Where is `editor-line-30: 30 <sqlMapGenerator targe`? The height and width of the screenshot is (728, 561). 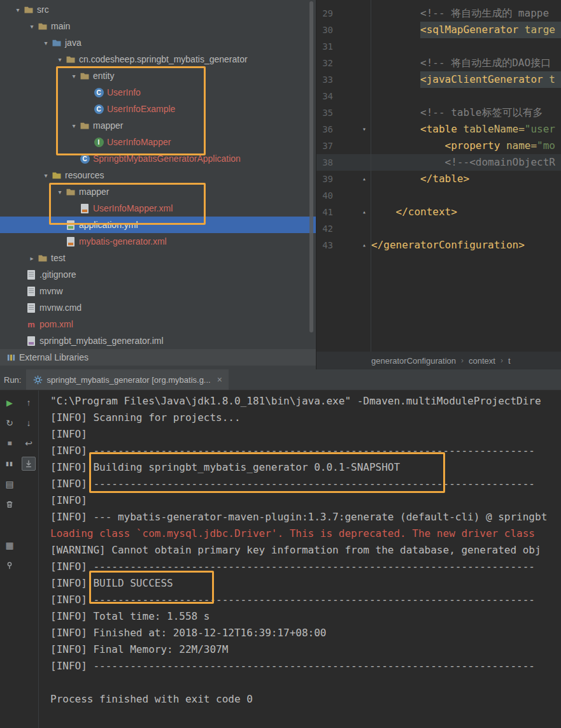 editor-line-30: 30 <sqlMapGenerator targe is located at coordinates (439, 30).